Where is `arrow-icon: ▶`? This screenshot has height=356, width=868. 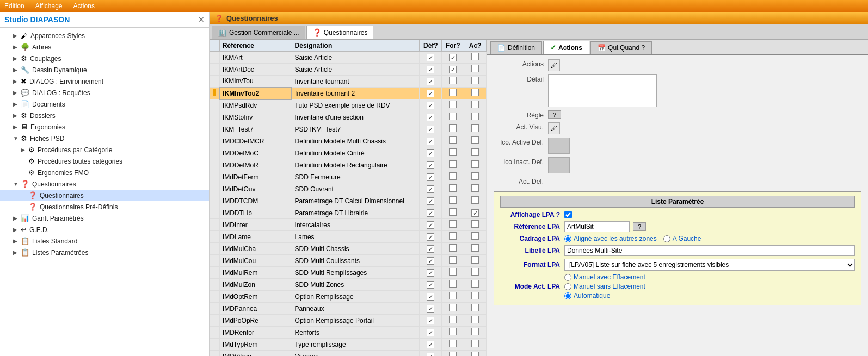 arrow-icon: ▶ is located at coordinates (17, 104).